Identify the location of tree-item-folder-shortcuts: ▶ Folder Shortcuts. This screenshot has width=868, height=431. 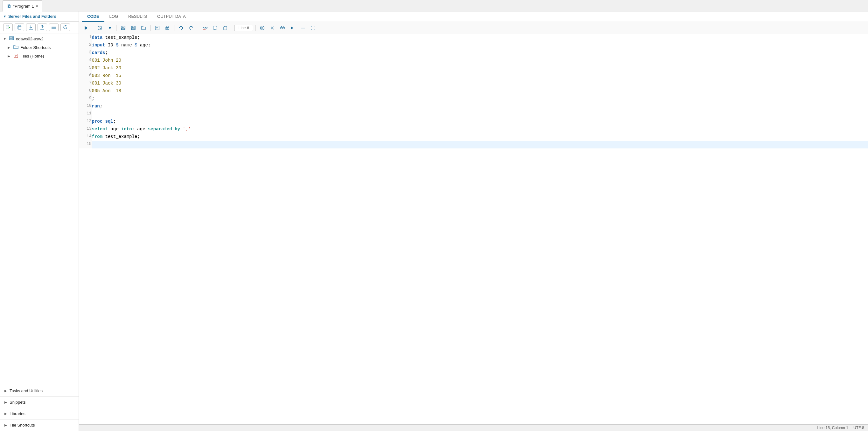
(39, 47).